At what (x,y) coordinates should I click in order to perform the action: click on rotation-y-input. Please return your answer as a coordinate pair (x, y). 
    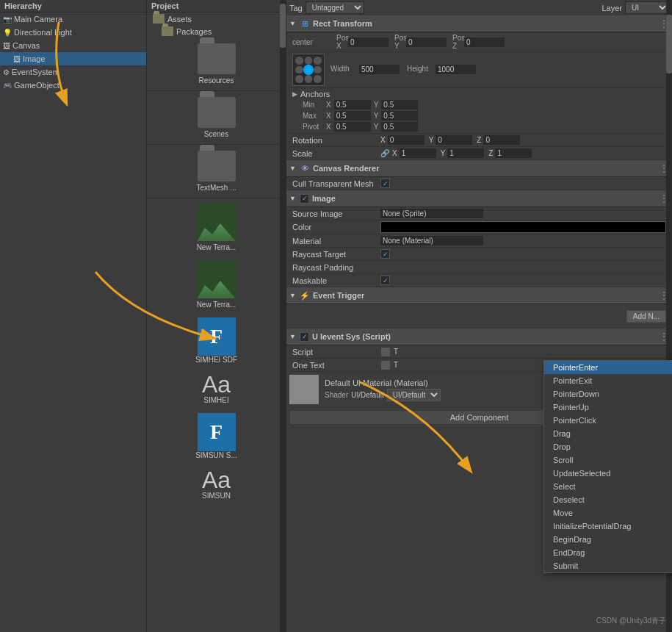
    Looking at the image, I should click on (454, 140).